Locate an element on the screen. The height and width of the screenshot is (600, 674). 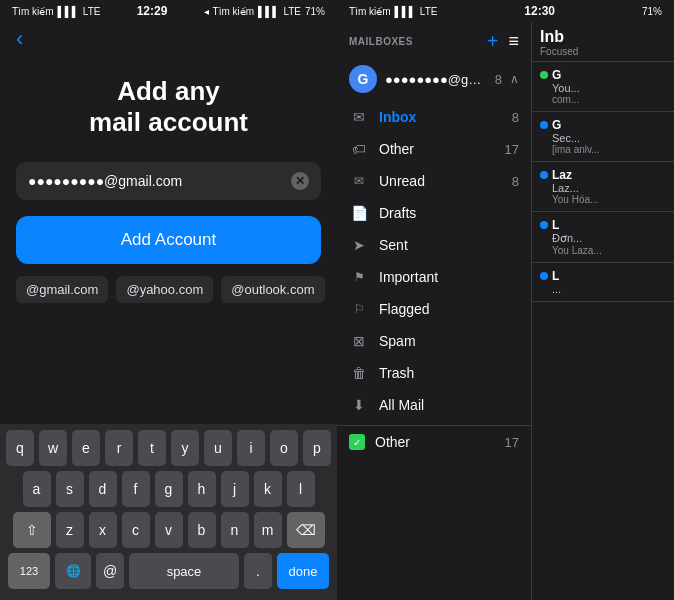
key-e: e is located at coordinates (86, 448).